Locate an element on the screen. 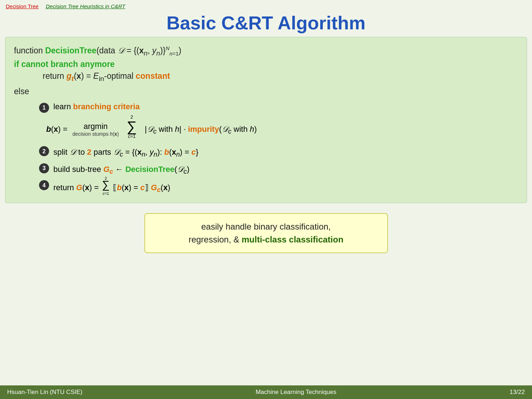 This screenshot has width=532, height=399. footer-course: Machine Learning Techniques is located at coordinates (296, 392).